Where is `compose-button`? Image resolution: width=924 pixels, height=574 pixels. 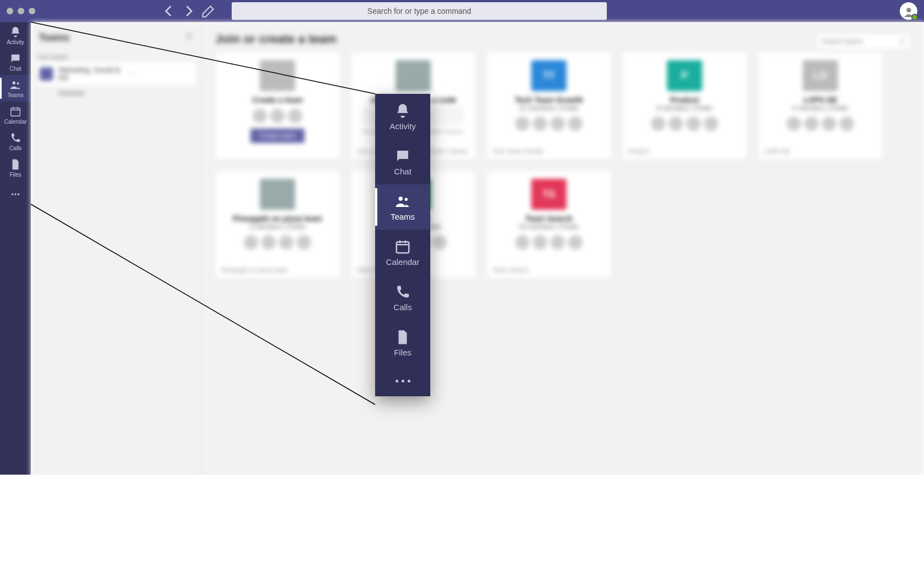
compose-button is located at coordinates (209, 11).